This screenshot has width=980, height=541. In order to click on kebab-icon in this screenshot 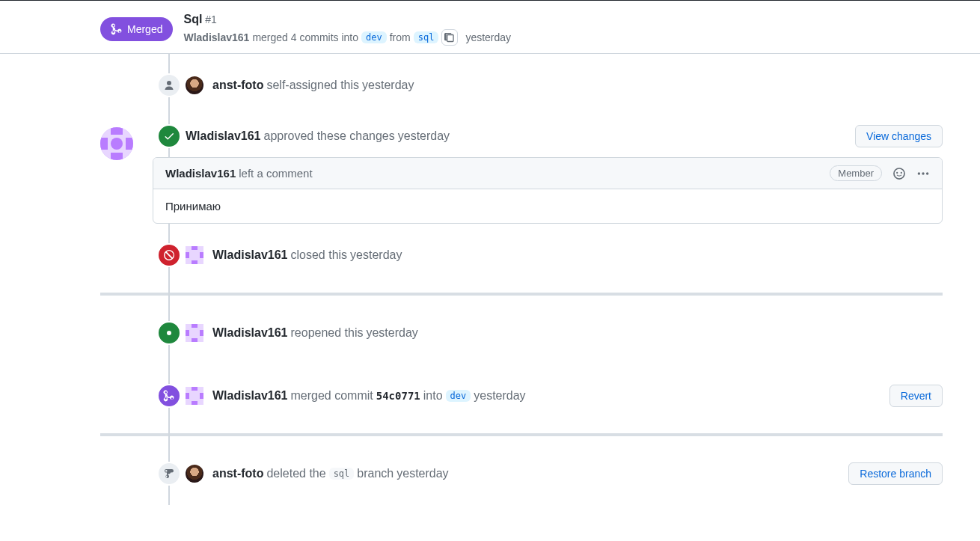, I will do `click(923, 174)`.